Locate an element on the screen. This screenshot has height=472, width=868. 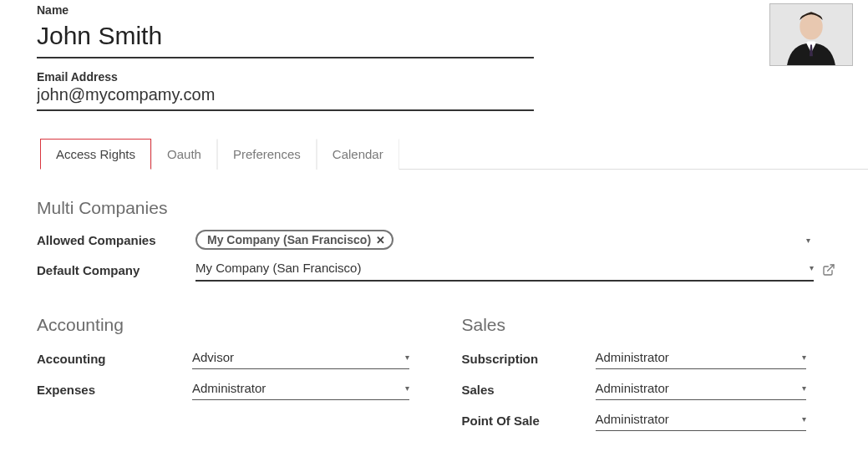
allowed-companies-field: My Company (San Francisco) ✕ ▾ is located at coordinates (505, 240).